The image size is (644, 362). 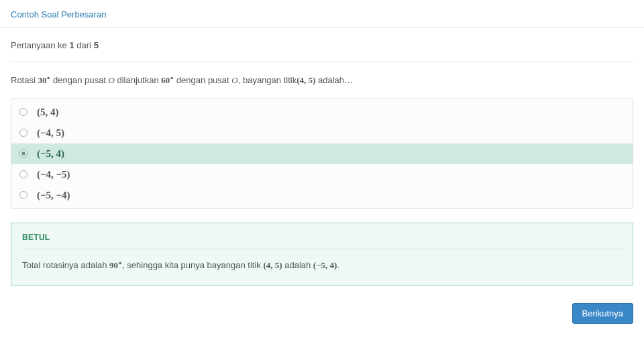 I want to click on qtext-point: (3, 3), so click(x=306, y=80).